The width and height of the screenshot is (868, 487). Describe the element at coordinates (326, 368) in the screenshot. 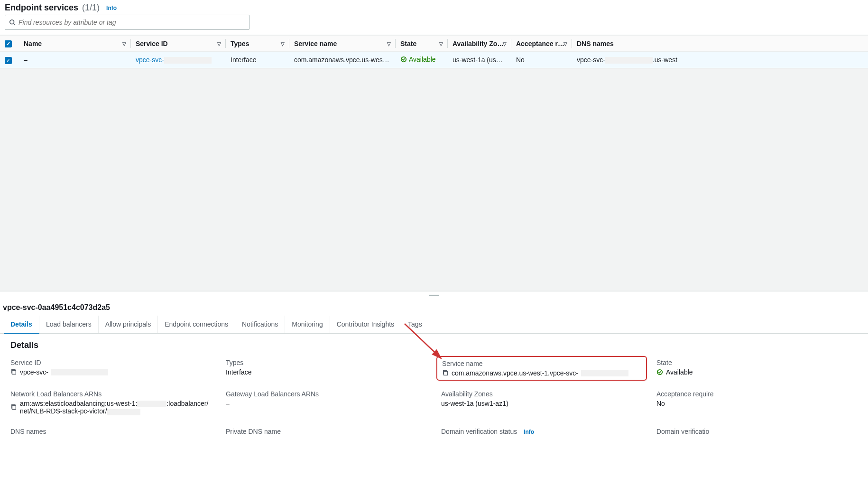

I see `field-types: Types Interface` at that location.